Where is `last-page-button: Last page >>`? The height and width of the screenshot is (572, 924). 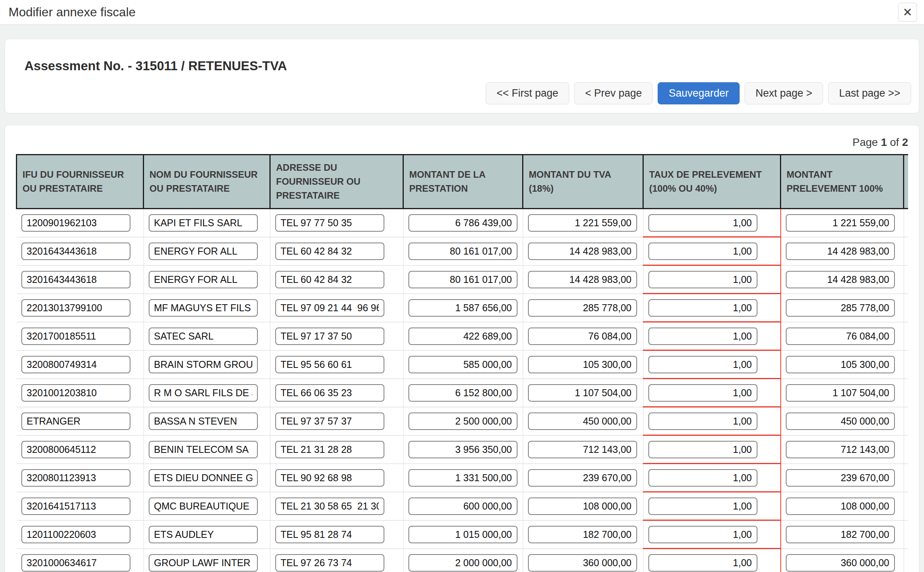
last-page-button: Last page >> is located at coordinates (870, 93).